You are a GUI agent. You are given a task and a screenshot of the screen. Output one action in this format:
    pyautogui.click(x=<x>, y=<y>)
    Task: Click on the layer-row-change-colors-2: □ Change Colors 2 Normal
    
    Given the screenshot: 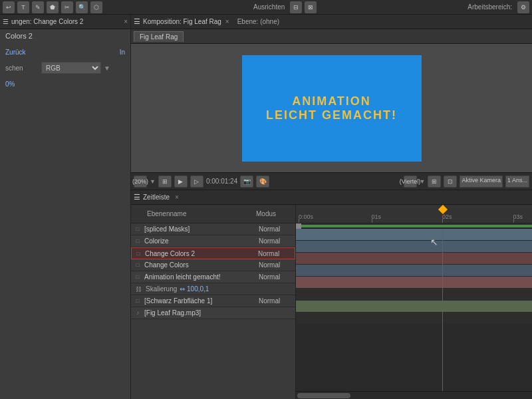 What is the action you would take?
    pyautogui.click(x=213, y=253)
    